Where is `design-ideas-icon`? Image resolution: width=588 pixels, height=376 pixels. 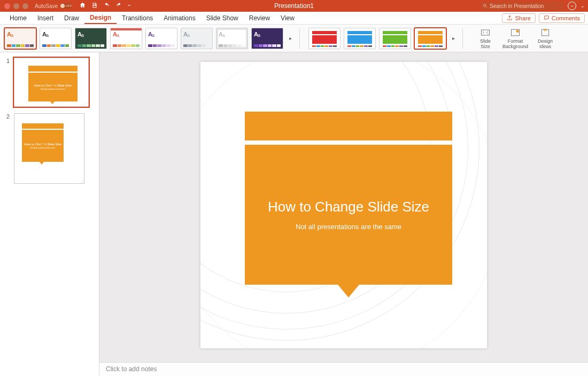 design-ideas-icon is located at coordinates (545, 33).